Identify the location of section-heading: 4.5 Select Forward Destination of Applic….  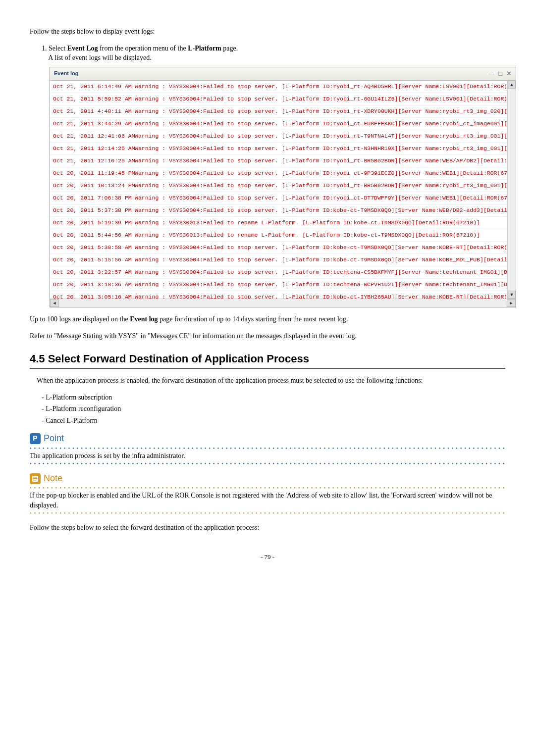
(268, 360).